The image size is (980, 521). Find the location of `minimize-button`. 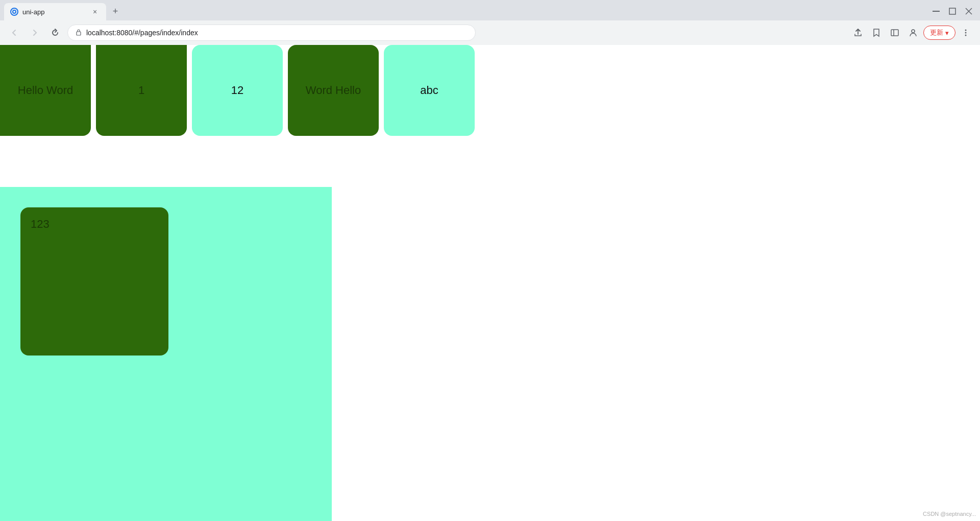

minimize-button is located at coordinates (936, 11).